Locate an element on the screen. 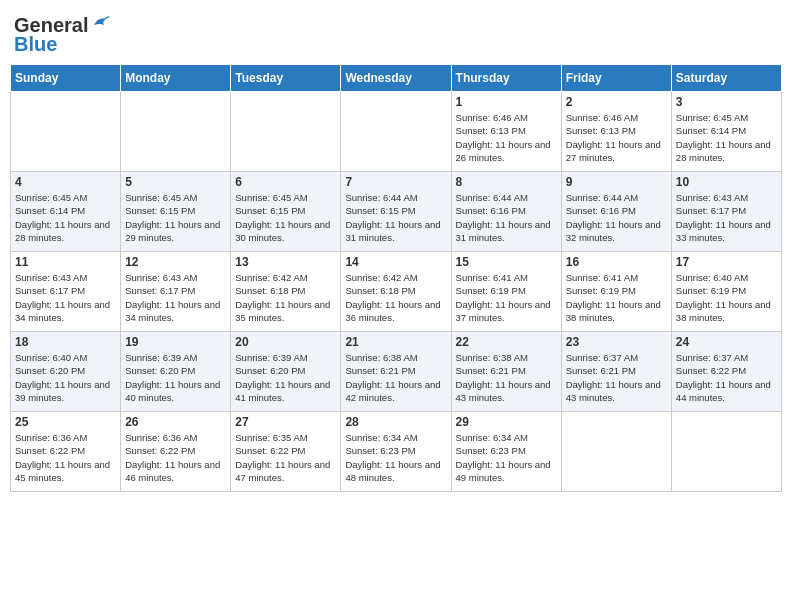  weekday-header-monday: Monday is located at coordinates (176, 78).